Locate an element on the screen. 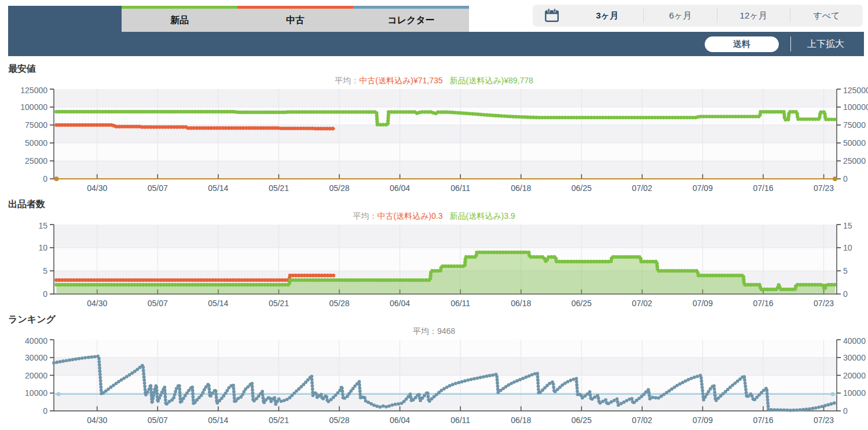 The height and width of the screenshot is (430, 868). svg-text: 05/14 is located at coordinates (218, 303).